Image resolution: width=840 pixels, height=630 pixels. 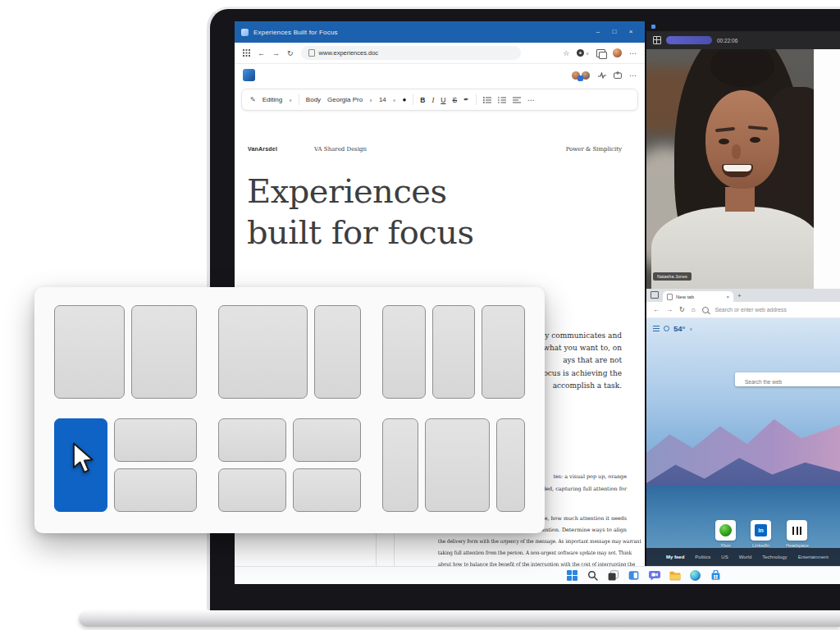 I want to click on window-title: Experiences Built for Focus, so click(x=295, y=33).